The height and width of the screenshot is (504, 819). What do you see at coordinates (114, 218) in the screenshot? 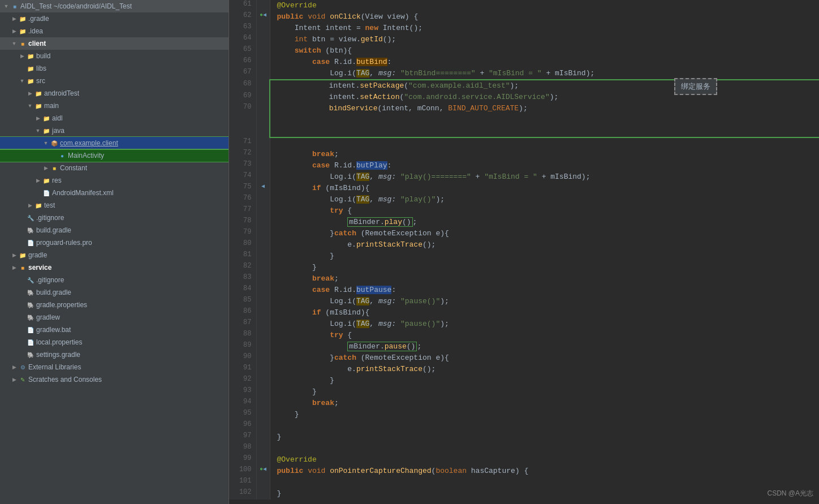
I see `sidebar-item-gitignore-client: 🔧 .gitignore` at bounding box center [114, 218].